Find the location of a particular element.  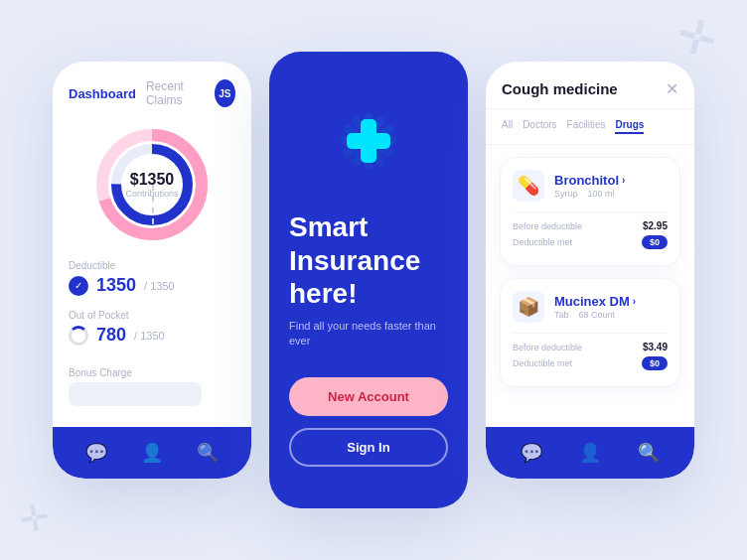

nav-chat-icon: 💬 is located at coordinates (96, 453).